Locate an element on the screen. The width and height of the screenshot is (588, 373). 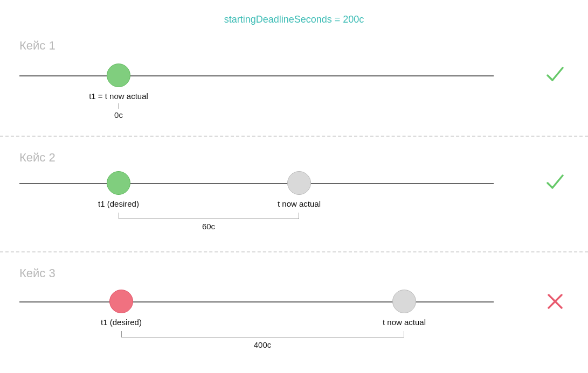
case3-t1-dot is located at coordinates (121, 301).